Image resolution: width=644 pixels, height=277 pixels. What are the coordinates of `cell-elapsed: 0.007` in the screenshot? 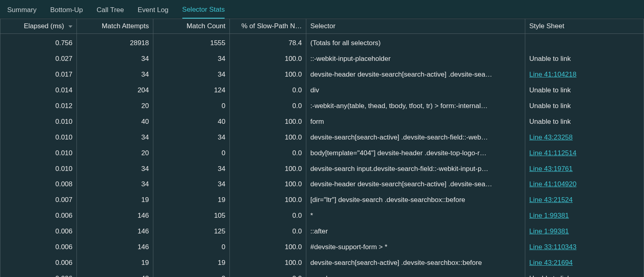 It's located at (39, 200).